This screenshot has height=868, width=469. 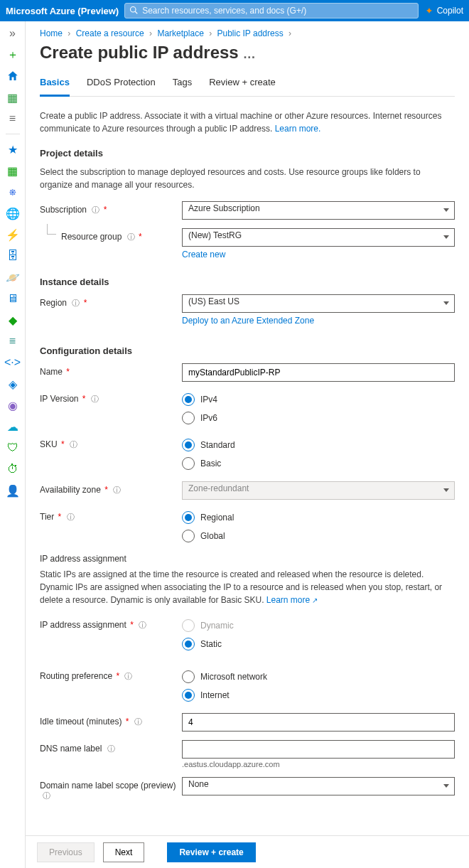 What do you see at coordinates (225, 11) in the screenshot?
I see `search-placeholder: Search resources, services, and docs (G+…` at bounding box center [225, 11].